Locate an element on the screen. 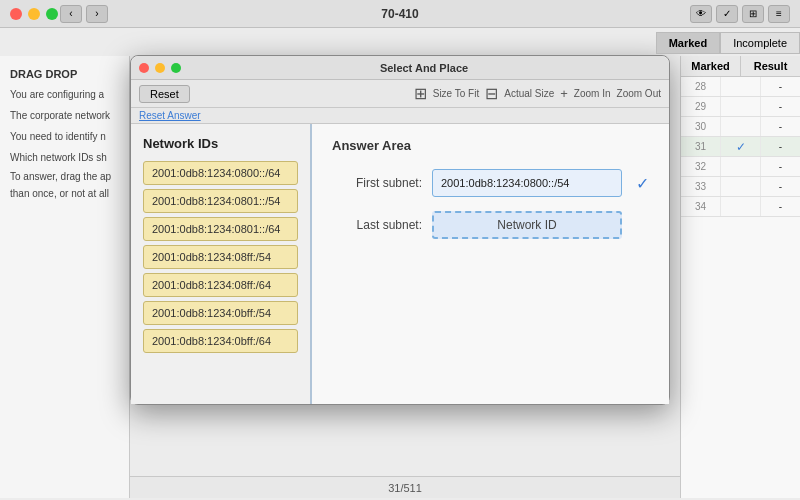  size-to-fit-label: Size To Fit is located at coordinates (456, 94).